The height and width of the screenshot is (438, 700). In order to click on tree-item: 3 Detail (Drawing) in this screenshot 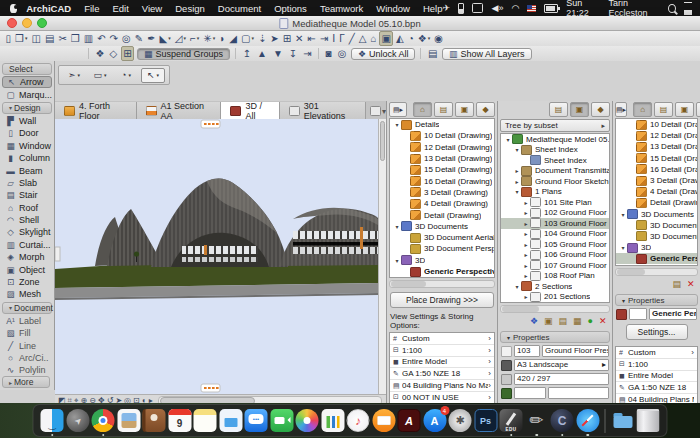, I will do `click(656, 180)`.